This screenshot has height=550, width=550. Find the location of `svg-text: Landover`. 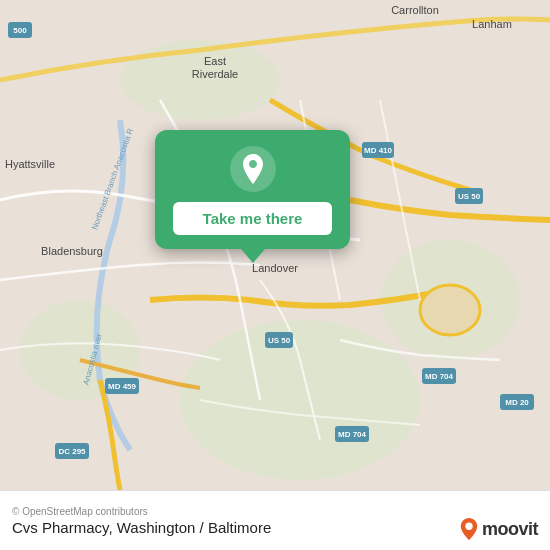

svg-text: Landover is located at coordinates (275, 268).